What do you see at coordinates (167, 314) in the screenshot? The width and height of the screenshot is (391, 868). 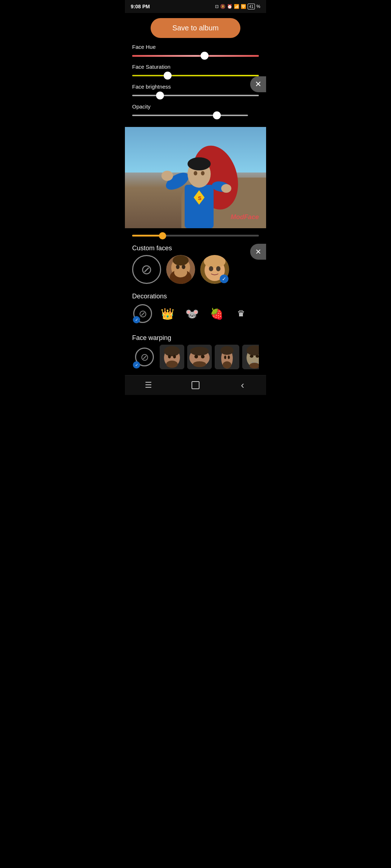 I see `deco-crown: 👑` at bounding box center [167, 314].